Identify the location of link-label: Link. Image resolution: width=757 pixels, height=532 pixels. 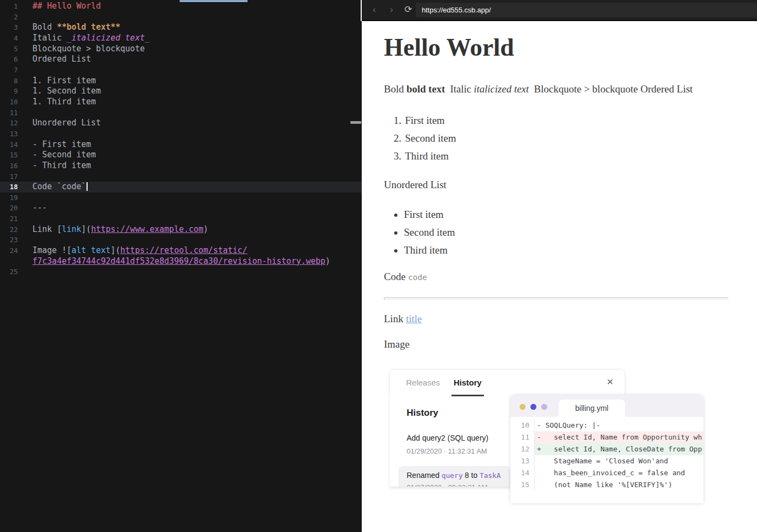
(394, 319).